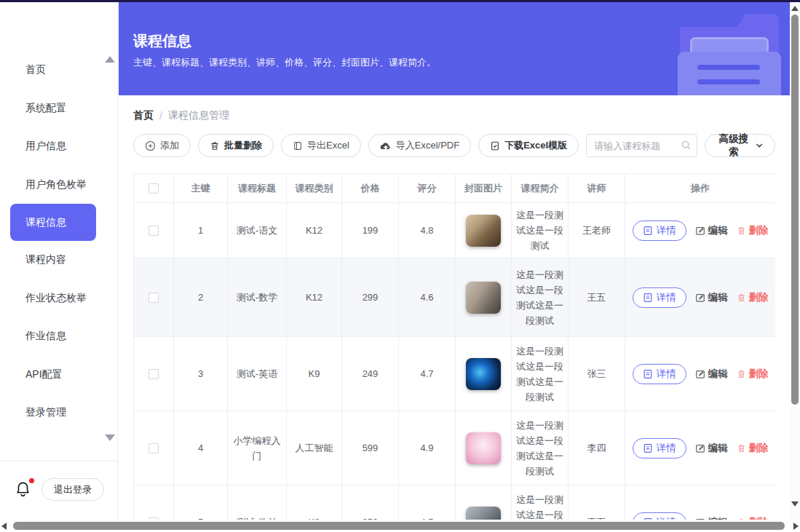  What do you see at coordinates (540, 374) in the screenshot?
I see `cell-intro: 这是一段测试这是一段测试这是一段测试` at bounding box center [540, 374].